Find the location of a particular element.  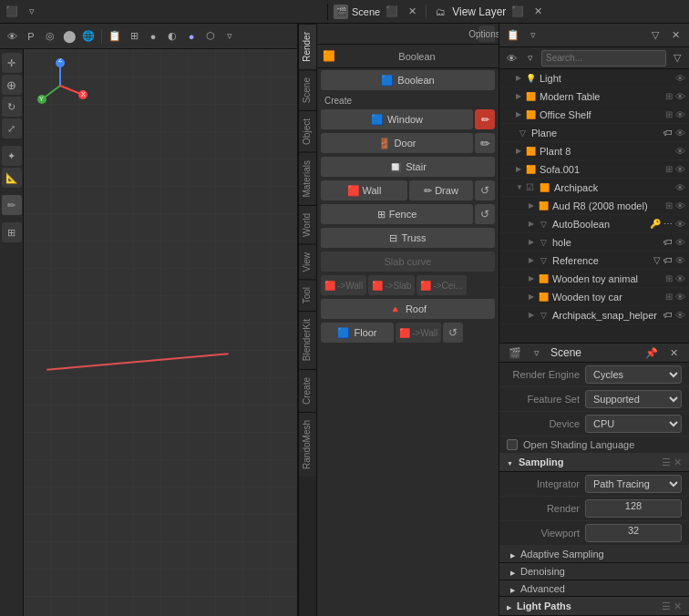

door-btn: 🚪 Door is located at coordinates (397, 143).